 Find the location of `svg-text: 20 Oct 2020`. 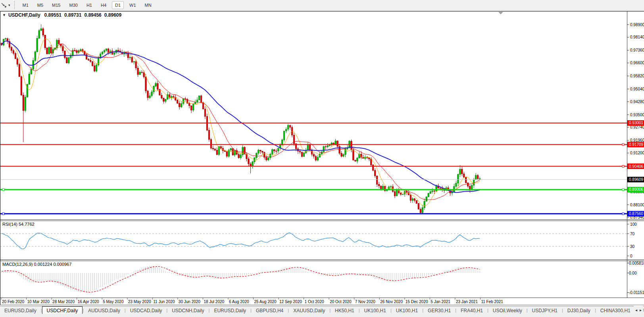

svg-text: 20 Oct 2020 is located at coordinates (340, 302).